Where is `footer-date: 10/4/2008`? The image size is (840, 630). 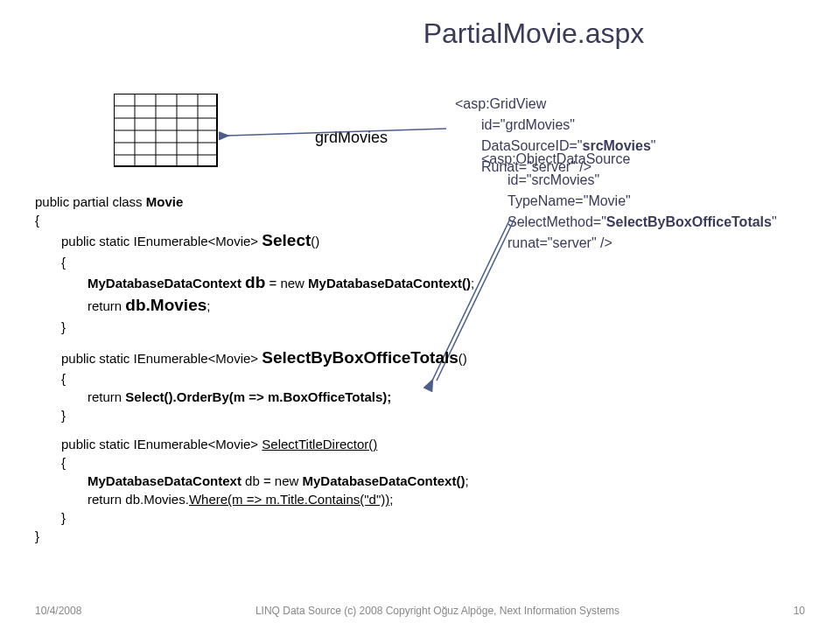 footer-date: 10/4/2008 is located at coordinates (58, 611).